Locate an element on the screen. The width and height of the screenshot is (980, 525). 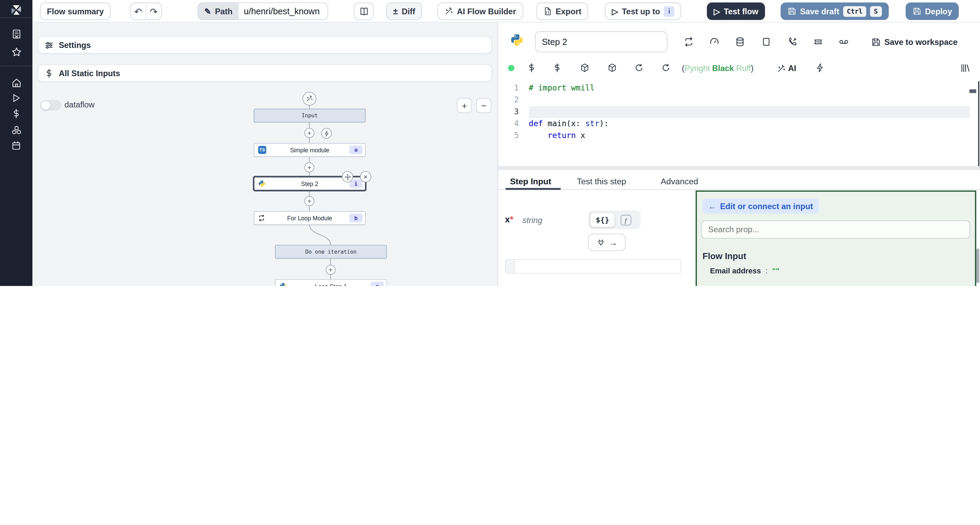
flow-input-heading: Flow Input is located at coordinates (724, 256).